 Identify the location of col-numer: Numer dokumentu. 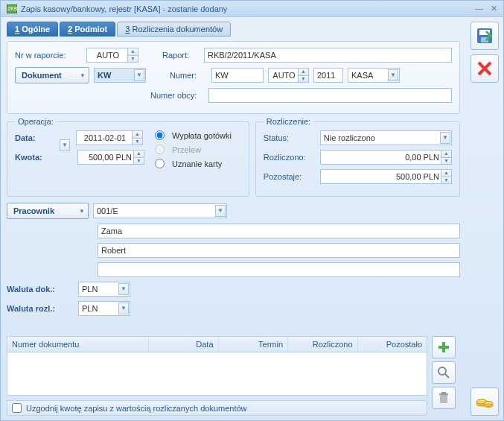
(78, 344).